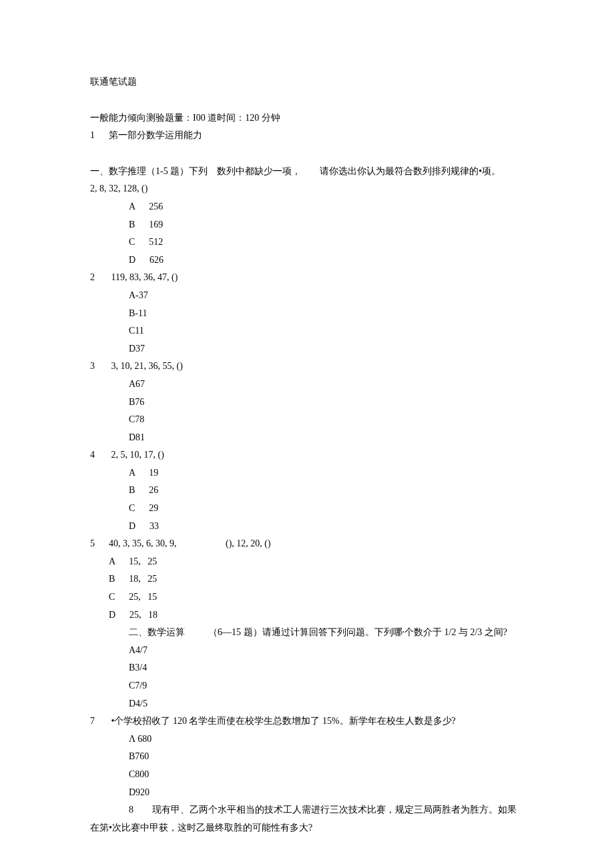  Describe the element at coordinates (307, 757) in the screenshot. I see `q7-option-b: B760` at that location.